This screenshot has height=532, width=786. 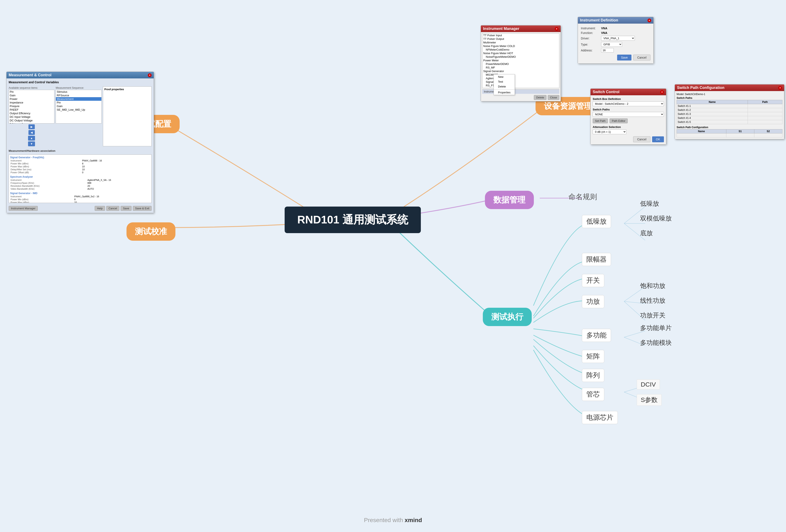 What do you see at coordinates (521, 57) in the screenshot?
I see `im-nfm-hot-demo: NoiseFigureMeterDEMO` at bounding box center [521, 57].